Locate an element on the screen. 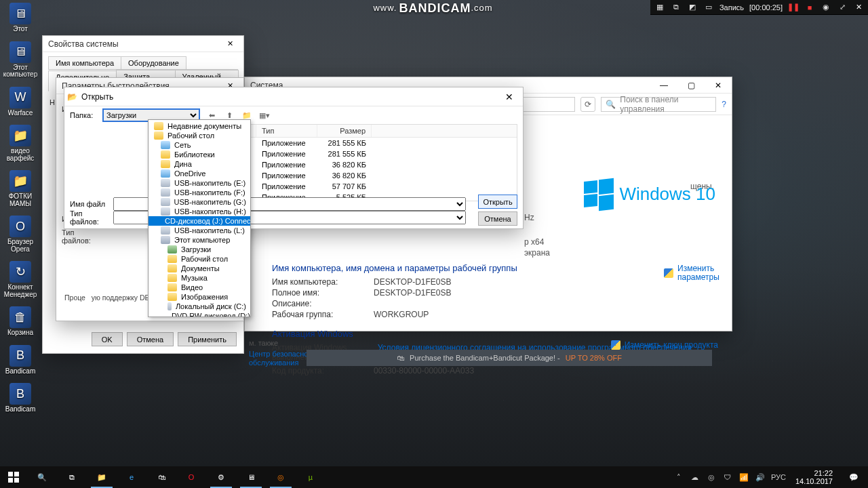  tree-item-label: OneDrive is located at coordinates (190, 174).